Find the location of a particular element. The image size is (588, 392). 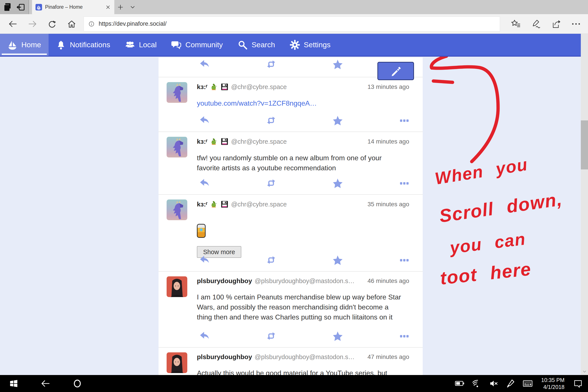

timestamp: 35 minutes ago is located at coordinates (390, 204).